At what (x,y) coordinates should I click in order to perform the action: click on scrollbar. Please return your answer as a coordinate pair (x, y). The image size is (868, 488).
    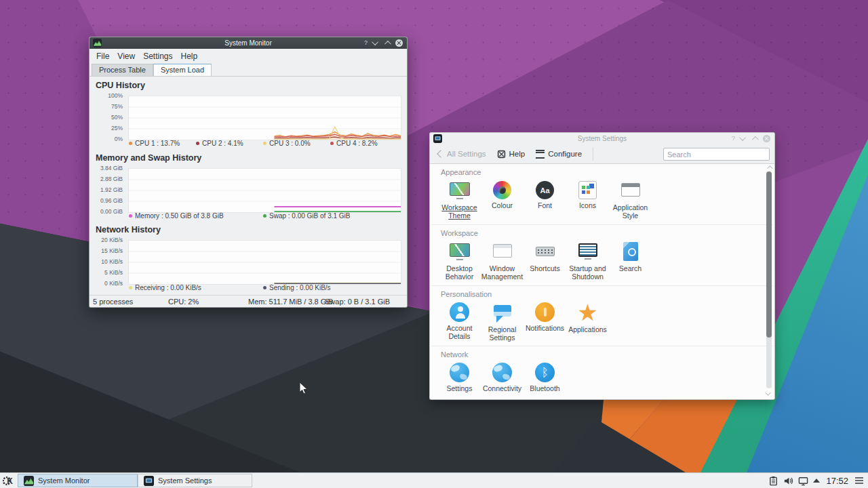
    Looking at the image, I should click on (769, 280).